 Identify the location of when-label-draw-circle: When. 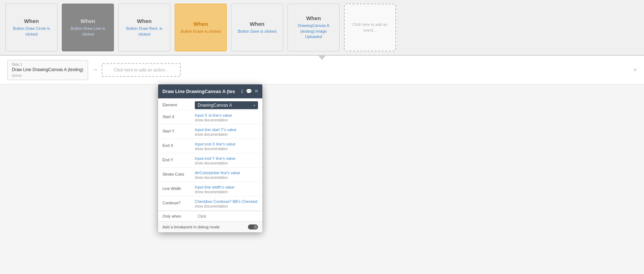
(32, 21).